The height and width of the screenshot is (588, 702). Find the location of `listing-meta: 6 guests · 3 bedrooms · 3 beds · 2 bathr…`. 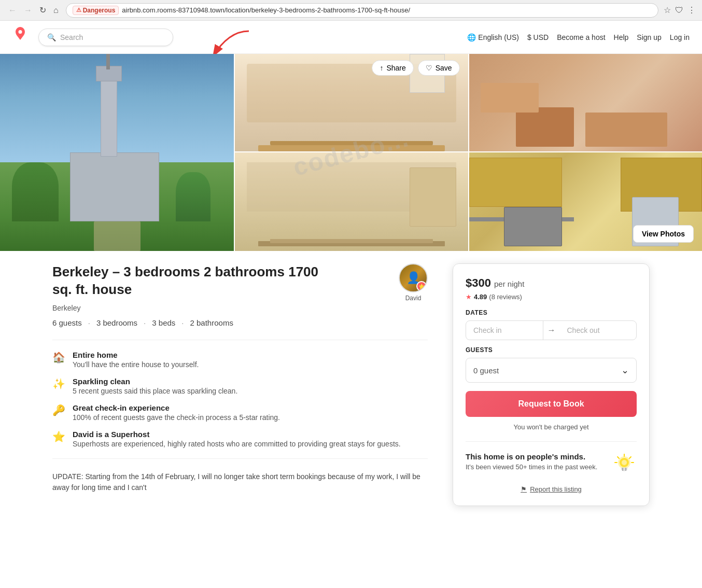

listing-meta: 6 guests · 3 bedrooms · 3 beds · 2 bathr… is located at coordinates (240, 323).